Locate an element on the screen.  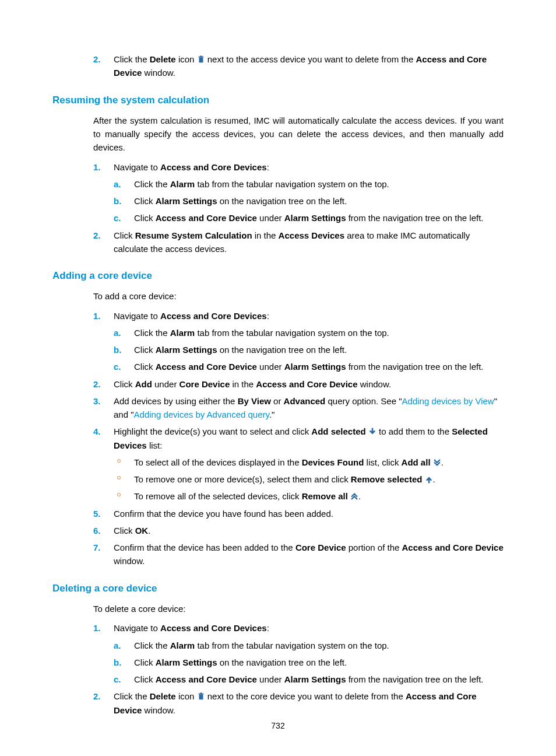
step-5: 5. Confirm that the device you have foun… is located at coordinates (298, 513).